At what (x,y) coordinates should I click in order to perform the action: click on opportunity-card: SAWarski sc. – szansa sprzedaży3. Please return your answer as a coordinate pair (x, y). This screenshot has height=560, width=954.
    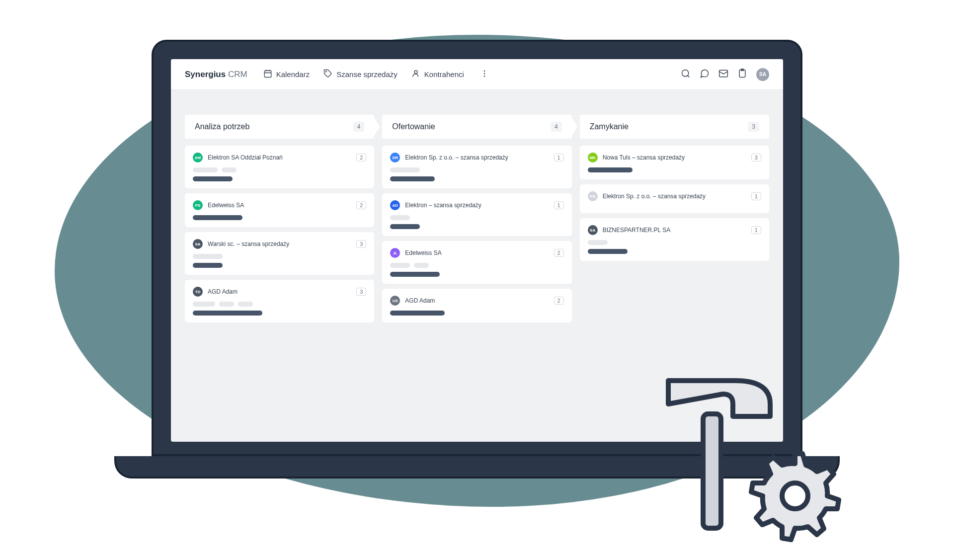
    Looking at the image, I should click on (279, 253).